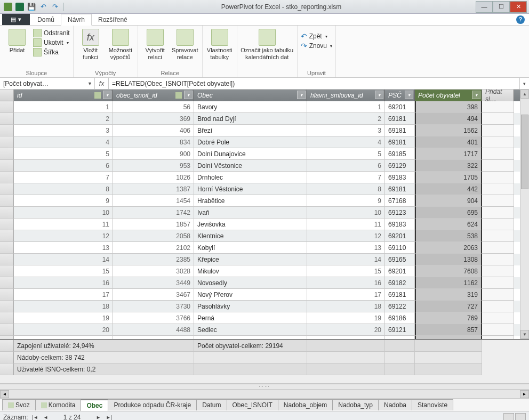 This screenshot has height=420, width=529. What do you see at coordinates (91, 44) in the screenshot?
I see `insert-function-button: fx Vložit funkci` at bounding box center [91, 44].